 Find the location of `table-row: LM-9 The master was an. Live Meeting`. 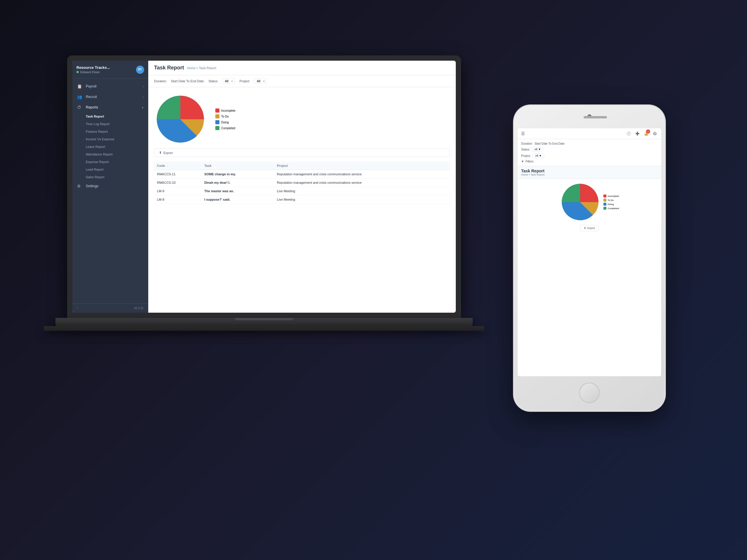

table-row: LM-9 The master was an. Live Meeting is located at coordinates (302, 191).